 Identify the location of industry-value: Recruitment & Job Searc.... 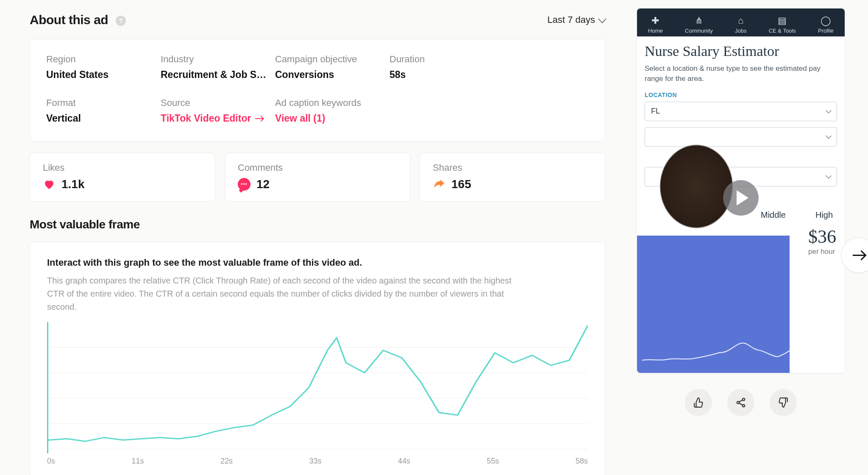
(214, 75).